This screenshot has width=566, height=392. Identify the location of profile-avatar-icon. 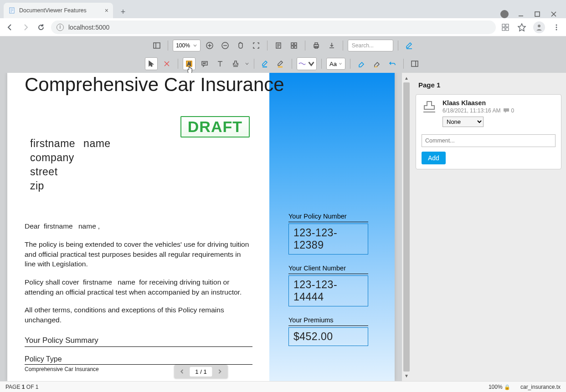
(539, 27).